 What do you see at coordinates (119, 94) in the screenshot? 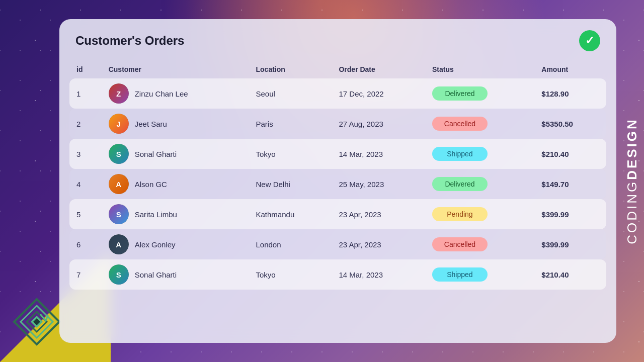
I see `avatar: Z` at bounding box center [119, 94].